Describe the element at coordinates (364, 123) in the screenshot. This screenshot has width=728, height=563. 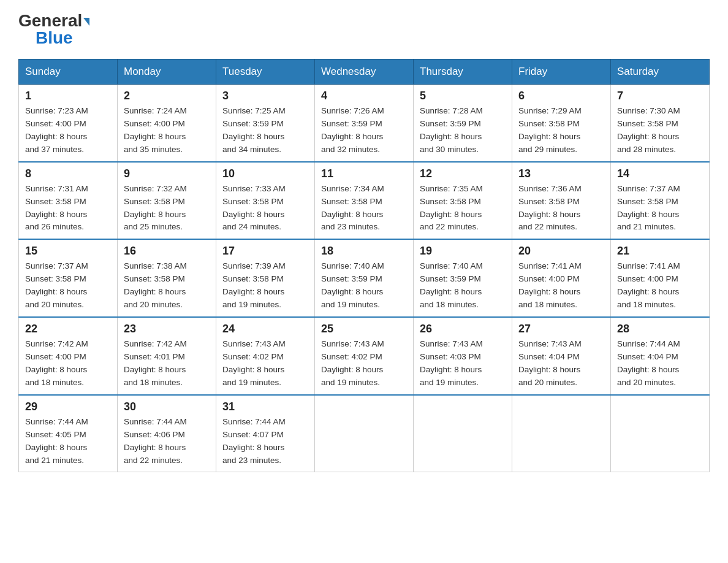
I see `calendar-cell: 4 Sunrise: 7:26 AM Sunset: 3:59 PM Dayli…` at that location.